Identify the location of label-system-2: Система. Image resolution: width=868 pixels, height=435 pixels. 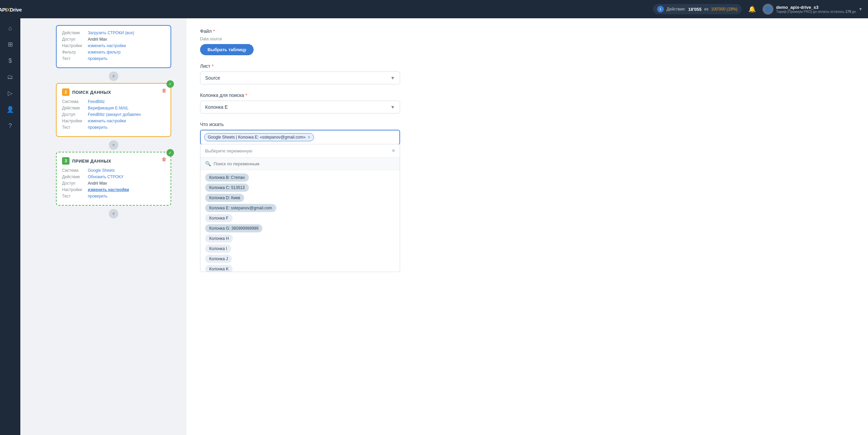
(74, 102).